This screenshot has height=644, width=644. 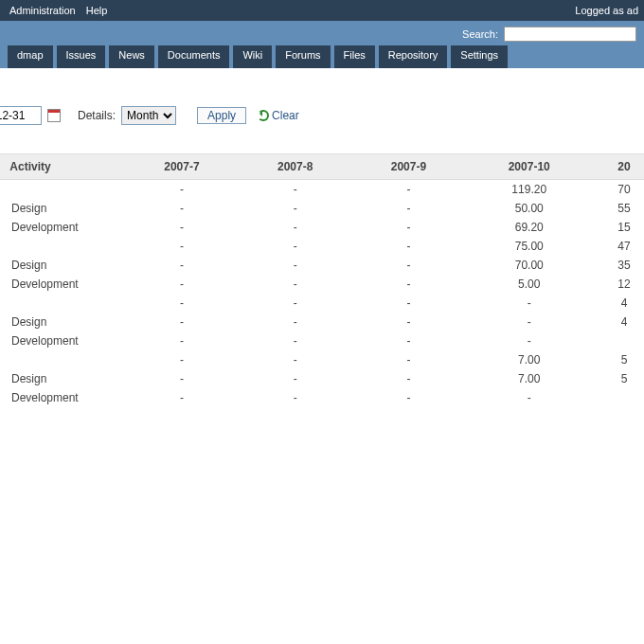 What do you see at coordinates (97, 10) in the screenshot?
I see `nav-help: Help` at bounding box center [97, 10].